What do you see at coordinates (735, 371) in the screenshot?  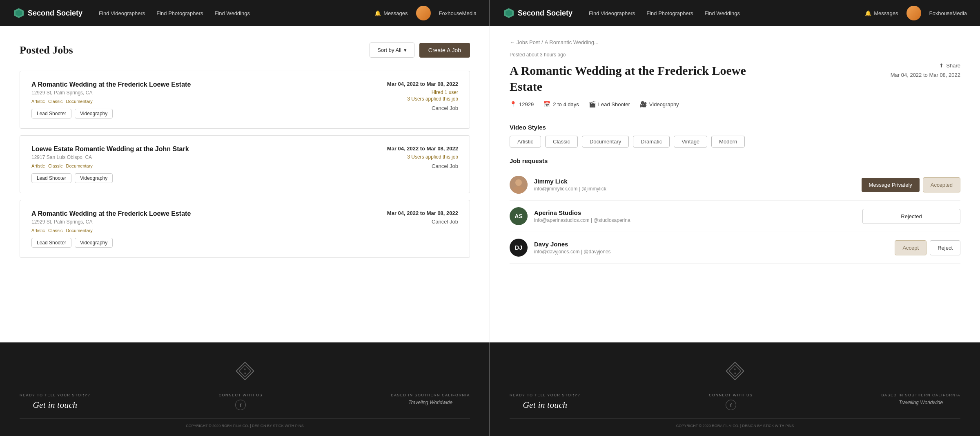 I see `footer-logo-right: R A` at bounding box center [735, 371].